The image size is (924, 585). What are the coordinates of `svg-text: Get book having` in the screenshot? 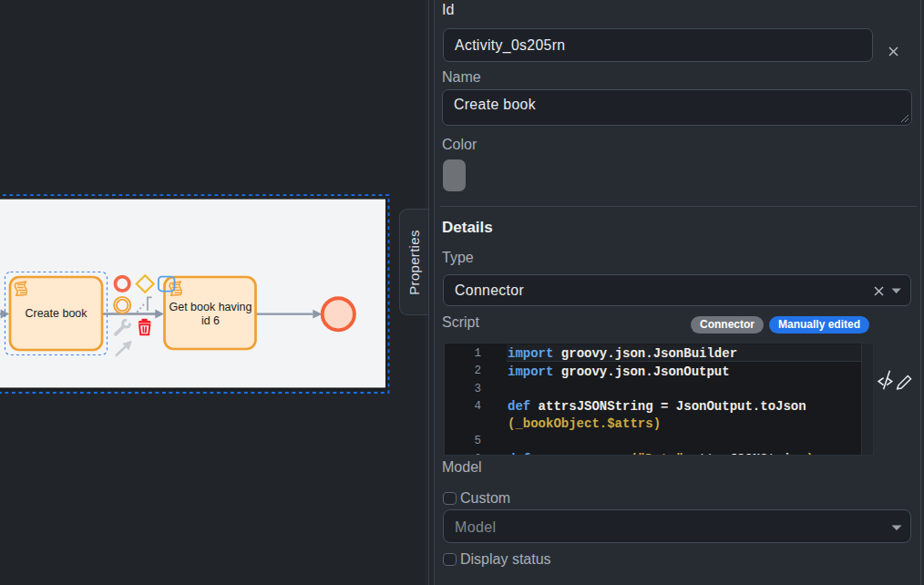 It's located at (210, 307).